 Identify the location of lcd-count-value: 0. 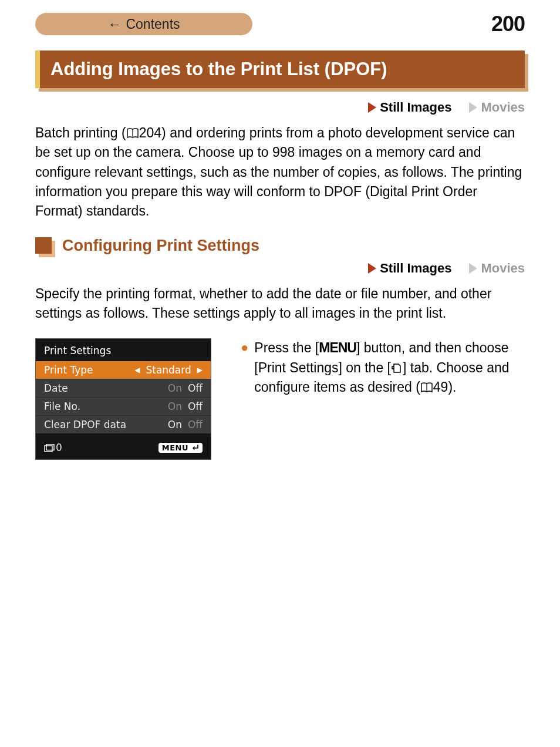
(59, 447).